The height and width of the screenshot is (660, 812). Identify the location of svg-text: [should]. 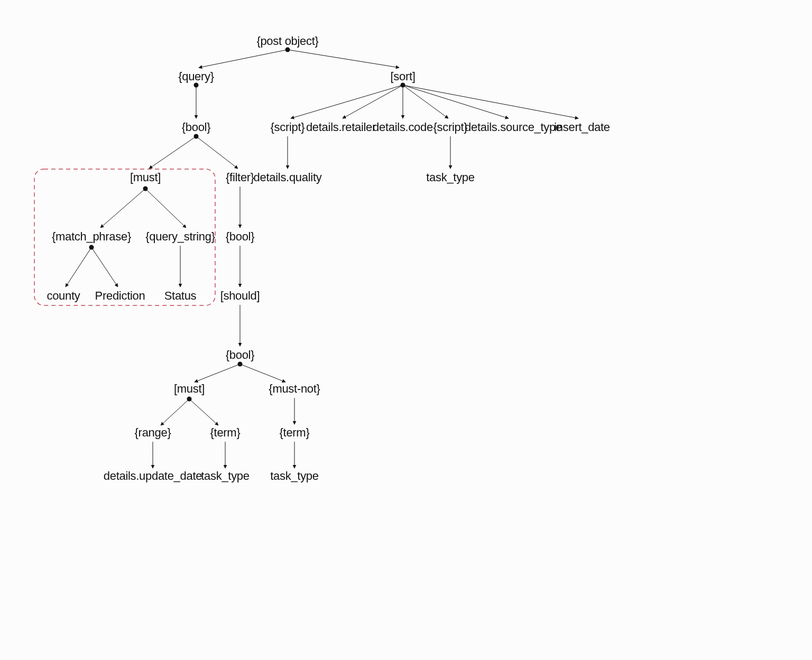
(240, 296).